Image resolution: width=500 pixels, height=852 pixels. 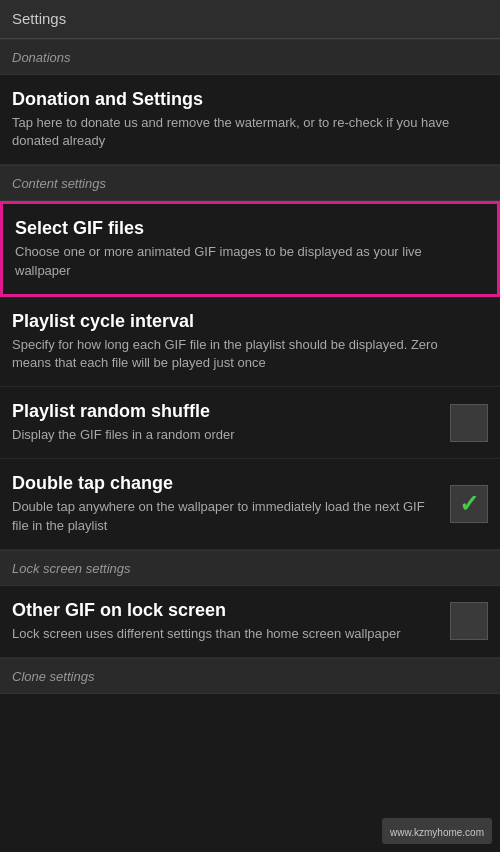 I want to click on double-tap-change-item: Double tap change Double tap anywhere on…, so click(x=250, y=504).